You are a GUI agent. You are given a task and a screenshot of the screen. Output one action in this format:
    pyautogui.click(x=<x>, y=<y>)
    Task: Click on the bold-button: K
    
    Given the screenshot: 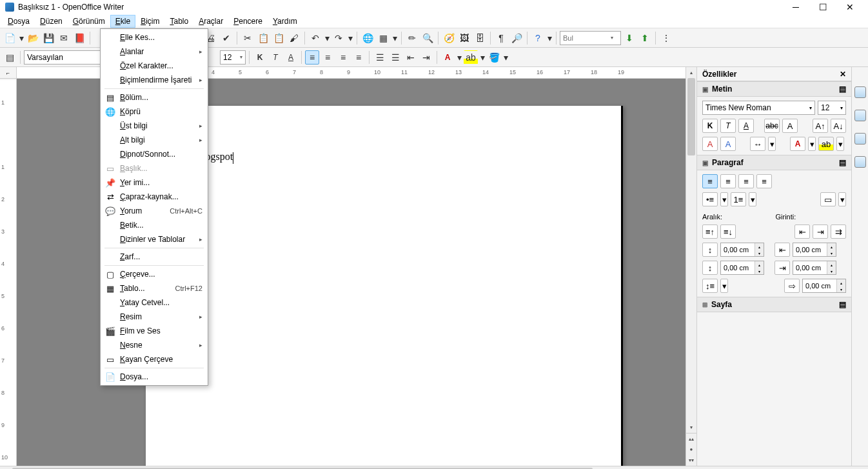 What is the action you would take?
    pyautogui.click(x=260, y=57)
    